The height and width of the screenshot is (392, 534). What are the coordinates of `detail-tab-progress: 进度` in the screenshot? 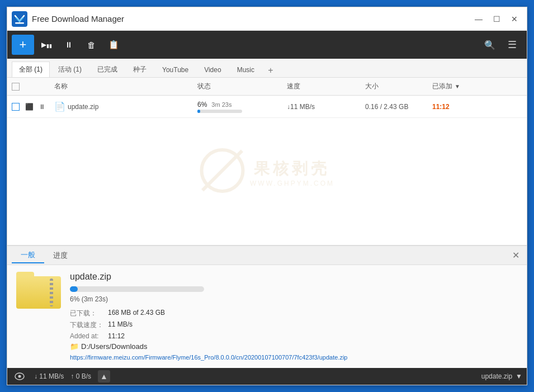 It's located at (60, 256).